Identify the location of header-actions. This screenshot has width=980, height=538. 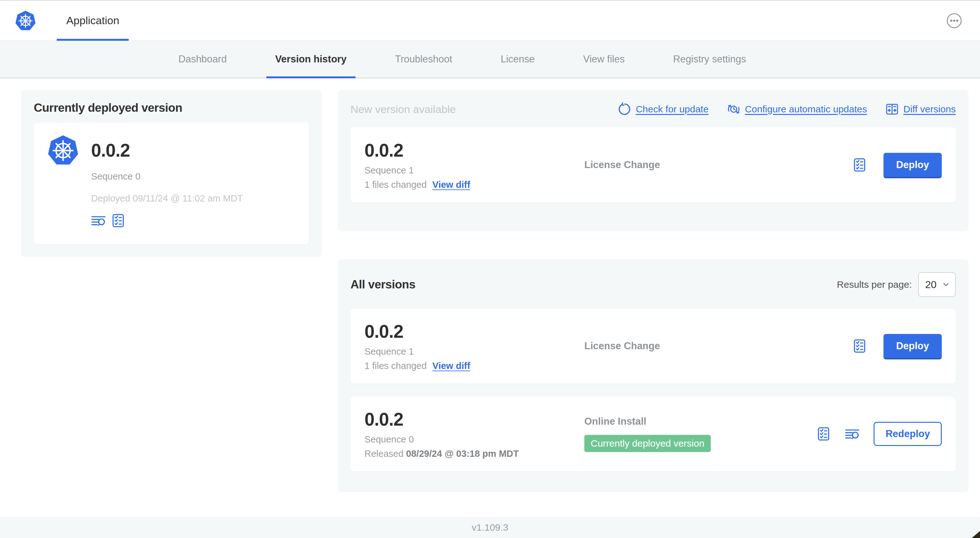
(954, 21).